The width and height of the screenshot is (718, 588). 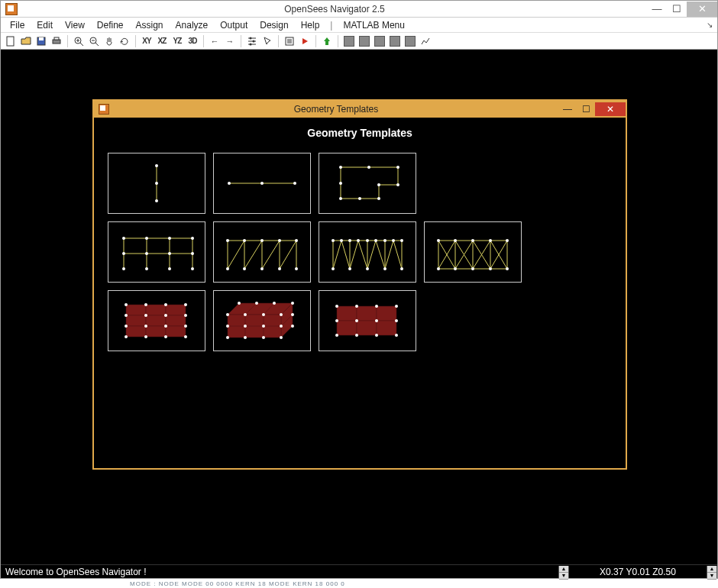 I want to click on menu-view: View, so click(x=75, y=25).